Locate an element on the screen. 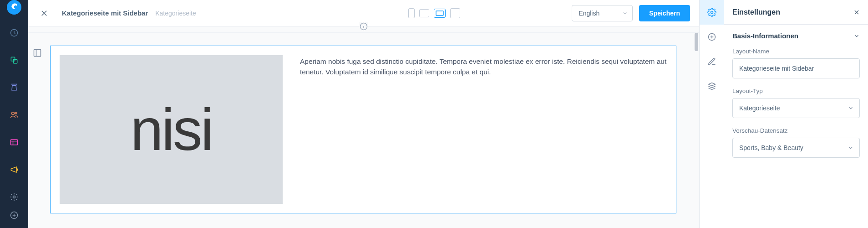  language-select: English is located at coordinates (602, 13).